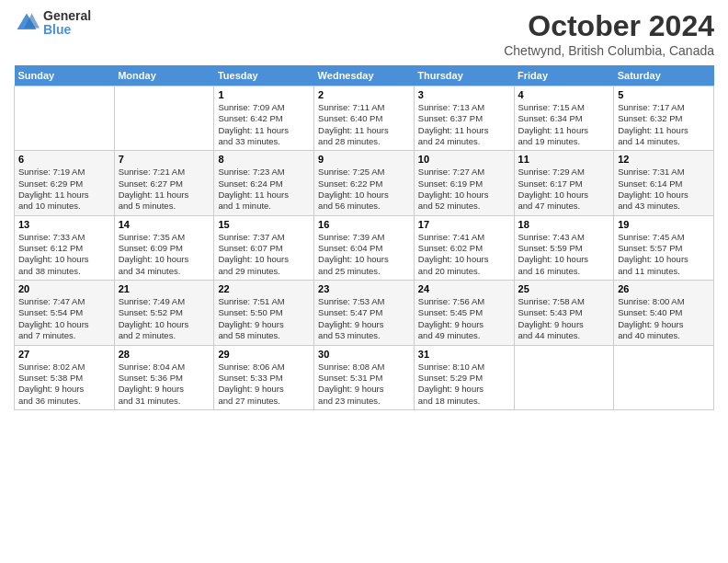  What do you see at coordinates (364, 224) in the screenshot?
I see `day-number: 16` at bounding box center [364, 224].